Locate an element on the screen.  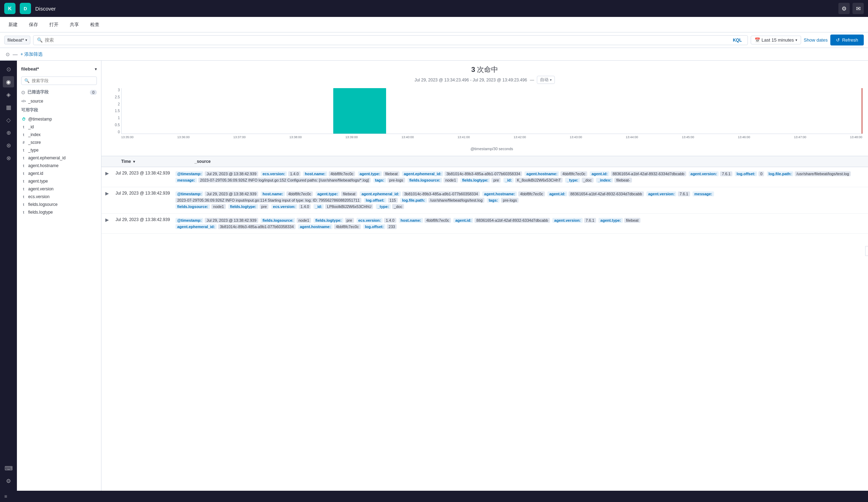
row-1-time: Jul 29, 2023 @ 13:38:42.939 is located at coordinates (142, 177).